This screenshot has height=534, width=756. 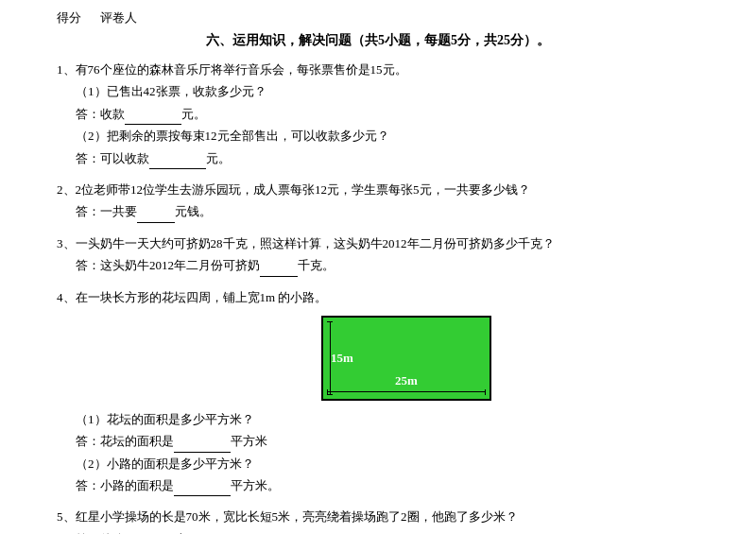 What do you see at coordinates (387, 463) in the screenshot?
I see `problem-4-sub-2: （2）小路的面积是多少平方米？` at bounding box center [387, 463].